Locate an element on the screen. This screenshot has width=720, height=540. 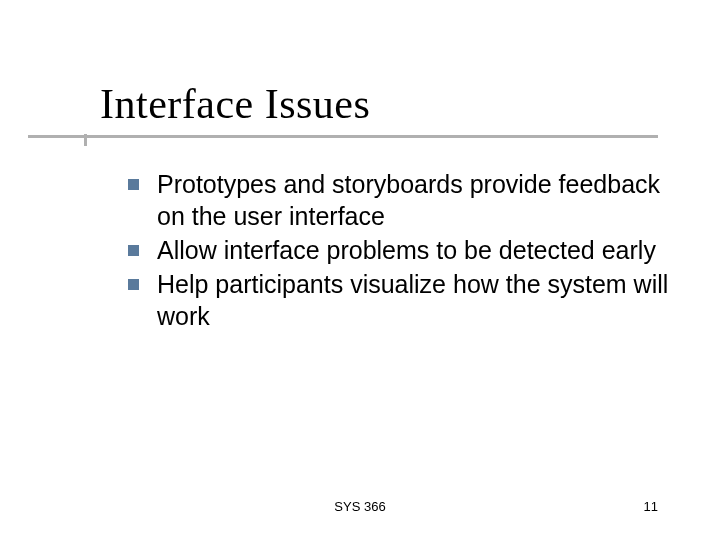
bullet-text: Prototypes and storyboards provide feedb… is located at coordinates (414, 200).